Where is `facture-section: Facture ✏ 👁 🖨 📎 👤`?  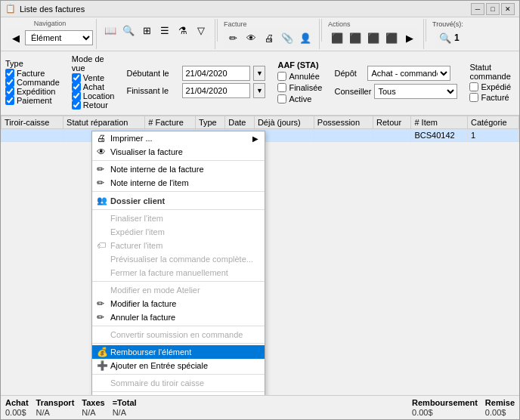
facture-section: Facture ✏ 👁 🖨 📎 👤 is located at coordinates (269, 34).